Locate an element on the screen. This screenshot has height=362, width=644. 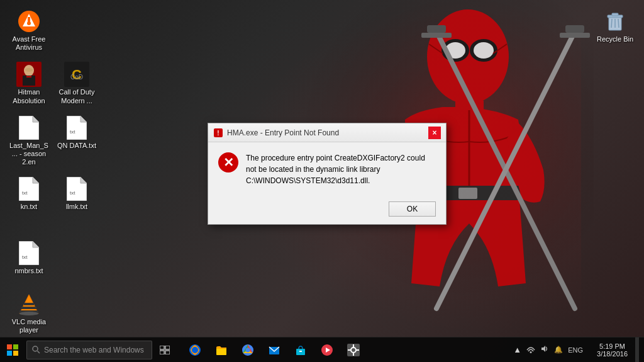
qn-data-label: QN DATA.txt is located at coordinates (77, 146).